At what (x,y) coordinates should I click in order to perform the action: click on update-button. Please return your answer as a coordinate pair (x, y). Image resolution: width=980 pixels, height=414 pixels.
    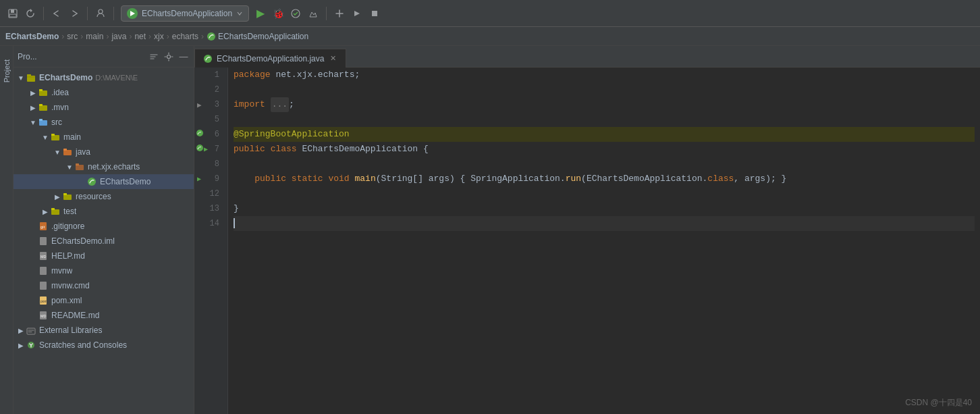
    Looking at the image, I should click on (339, 14).